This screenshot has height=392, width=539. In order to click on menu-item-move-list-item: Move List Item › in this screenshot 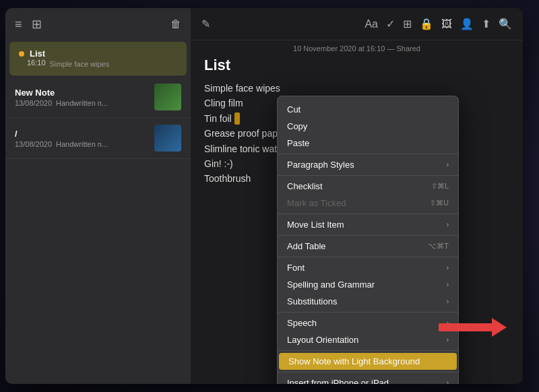, I will do `click(368, 225)`.